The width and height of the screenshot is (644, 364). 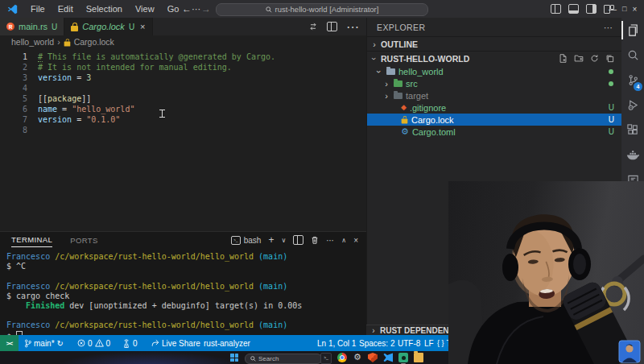 I want to click on taskbar-app-terminal-icon: >_, so click(x=326, y=358).